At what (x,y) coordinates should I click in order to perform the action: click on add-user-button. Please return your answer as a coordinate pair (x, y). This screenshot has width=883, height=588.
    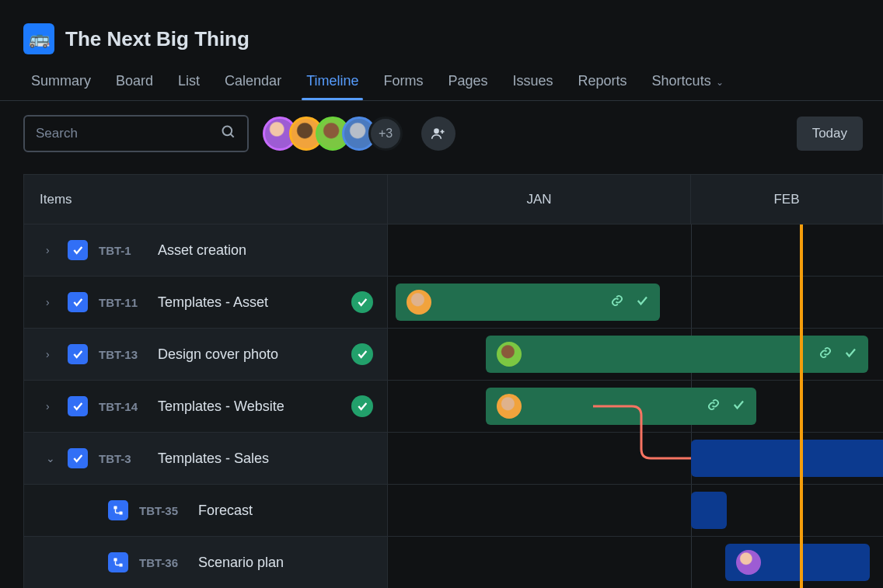
    Looking at the image, I should click on (438, 134).